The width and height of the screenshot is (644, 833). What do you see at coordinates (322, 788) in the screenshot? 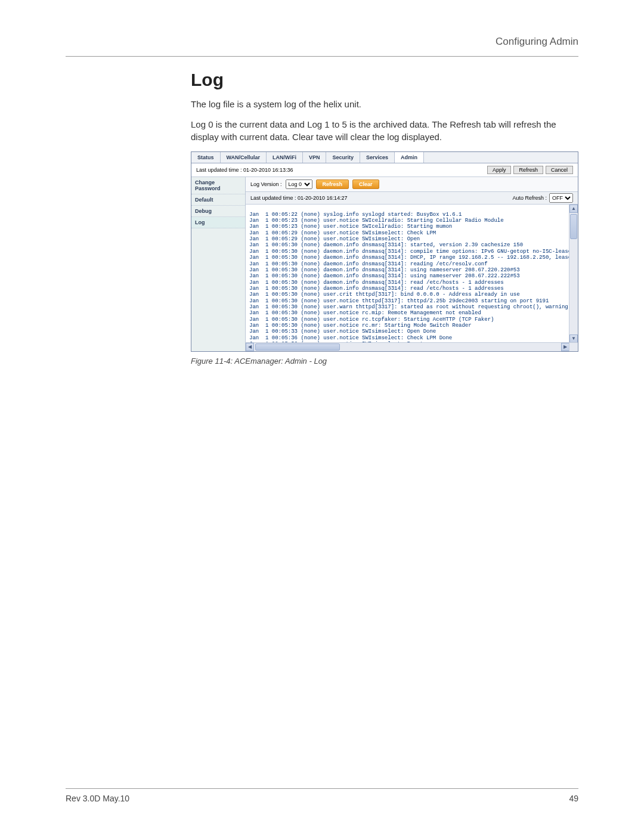
I see `bottom-rule` at bounding box center [322, 788].